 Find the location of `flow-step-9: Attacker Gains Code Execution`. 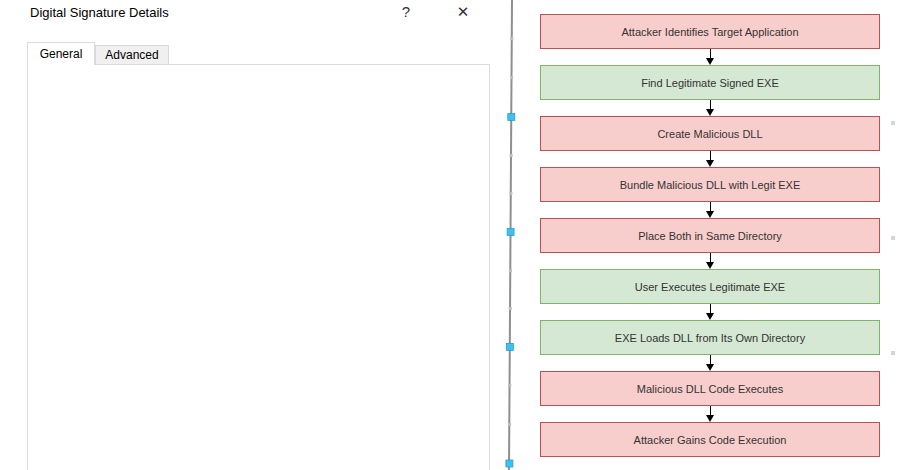

flow-step-9: Attacker Gains Code Execution is located at coordinates (710, 440).